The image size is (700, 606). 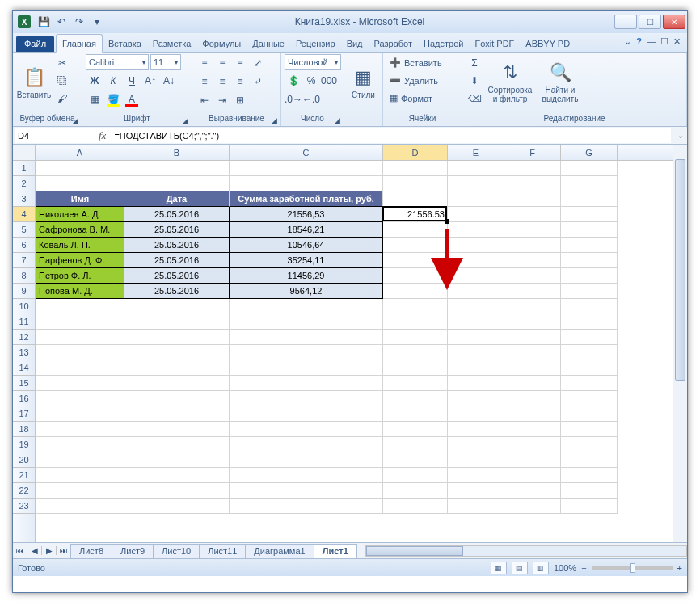 I want to click on cell-D18, so click(x=415, y=430).